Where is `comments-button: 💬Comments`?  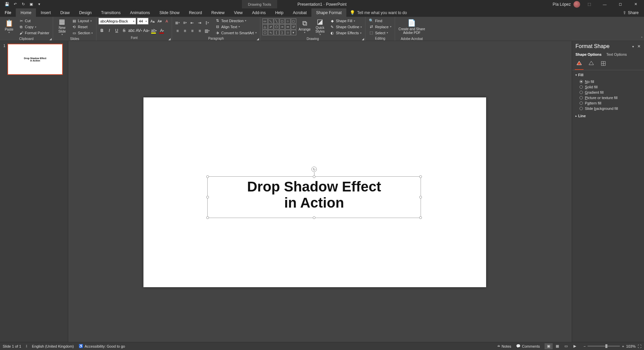 comments-button: 💬Comments is located at coordinates (528, 346).